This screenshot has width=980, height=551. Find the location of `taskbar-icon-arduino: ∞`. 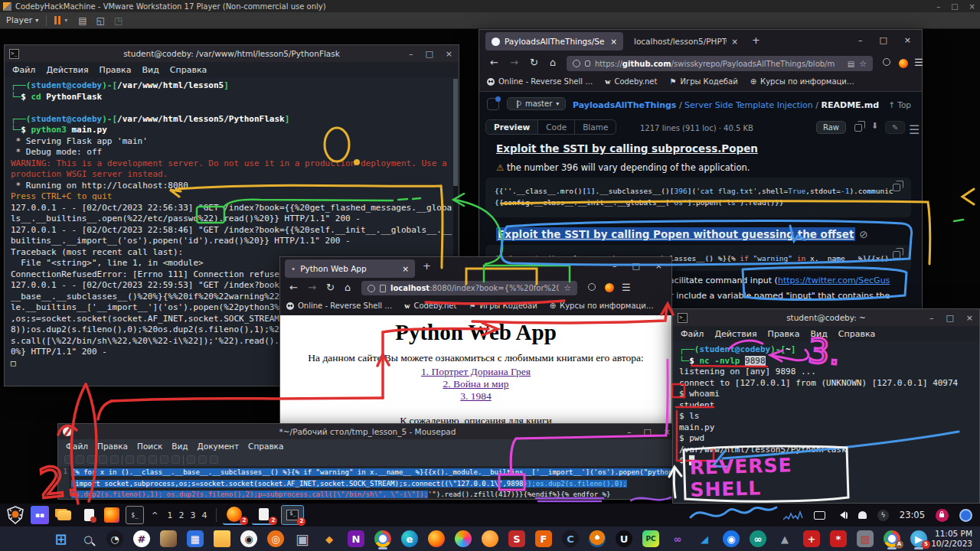

taskbar-icon-arduino: ∞ is located at coordinates (758, 539).